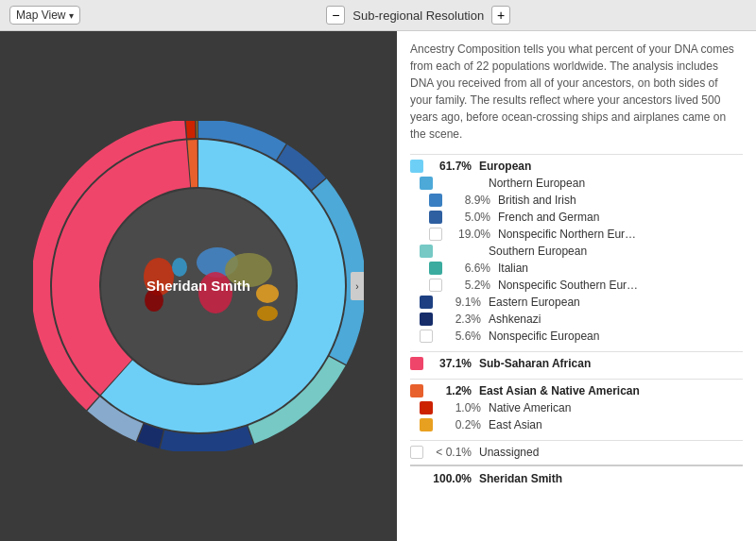 This screenshot has height=541, width=756. What do you see at coordinates (45, 15) in the screenshot?
I see `map-view-select: Map View ▾` at bounding box center [45, 15].